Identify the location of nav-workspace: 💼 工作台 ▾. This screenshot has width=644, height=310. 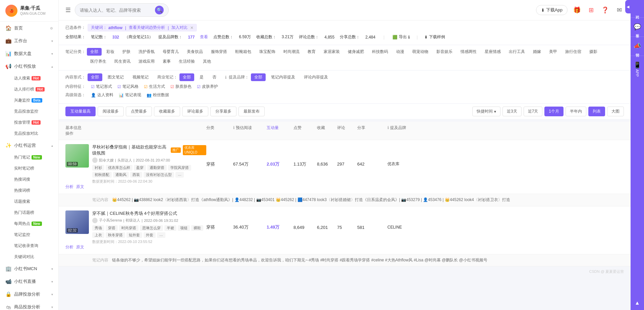
(29, 41).